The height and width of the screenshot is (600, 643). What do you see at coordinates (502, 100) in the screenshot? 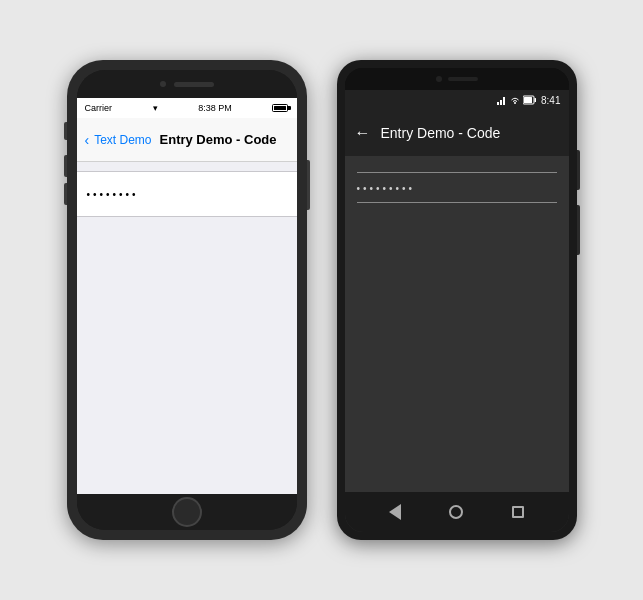
I see `android-signal-icon` at bounding box center [502, 100].